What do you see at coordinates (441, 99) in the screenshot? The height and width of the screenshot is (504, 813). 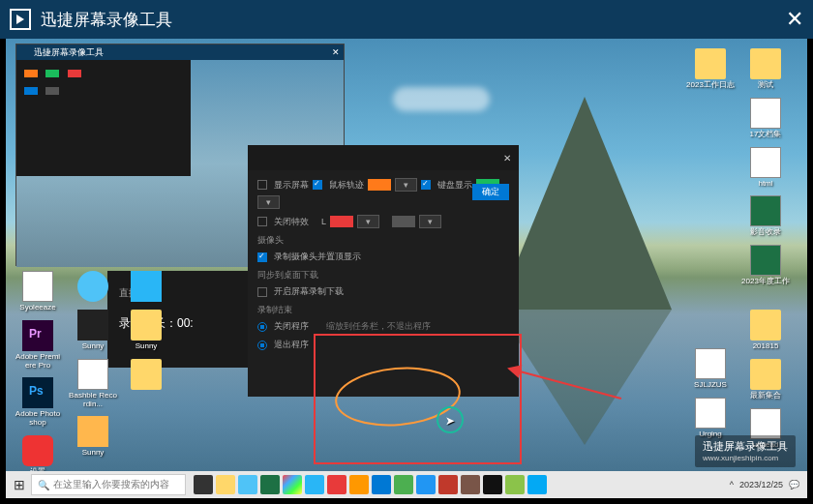 I see `wallpaper-cloud` at bounding box center [441, 99].